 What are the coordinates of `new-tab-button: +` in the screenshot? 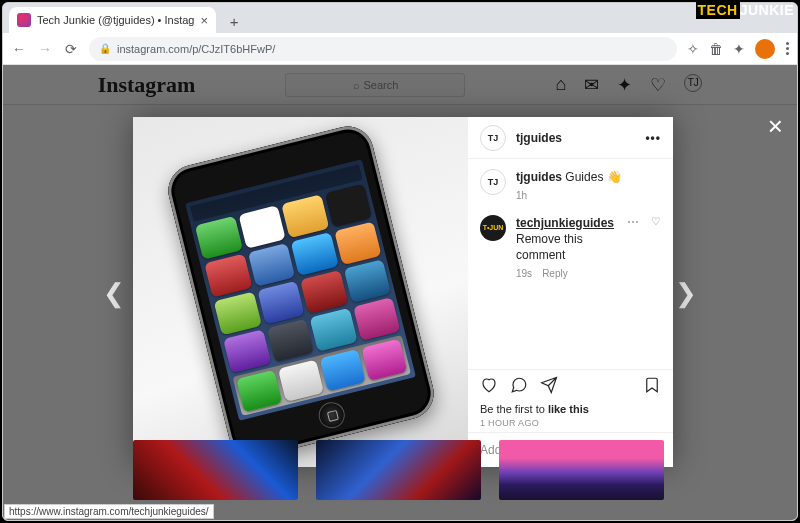 It's located at (234, 21).